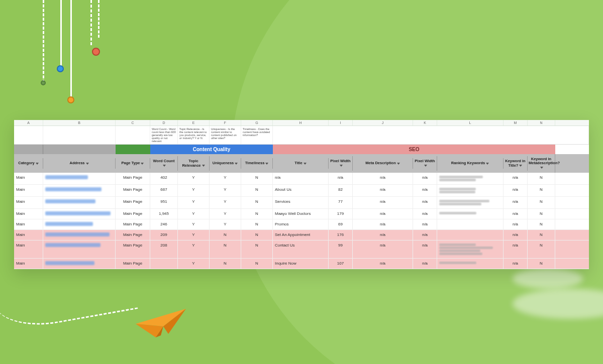 The height and width of the screenshot is (364, 603). I want to click on cell: 402, so click(164, 179).